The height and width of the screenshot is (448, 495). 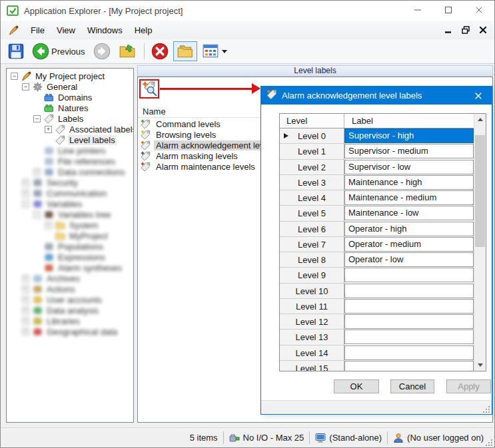 I want to click on mdi-restore-icon, so click(x=466, y=30).